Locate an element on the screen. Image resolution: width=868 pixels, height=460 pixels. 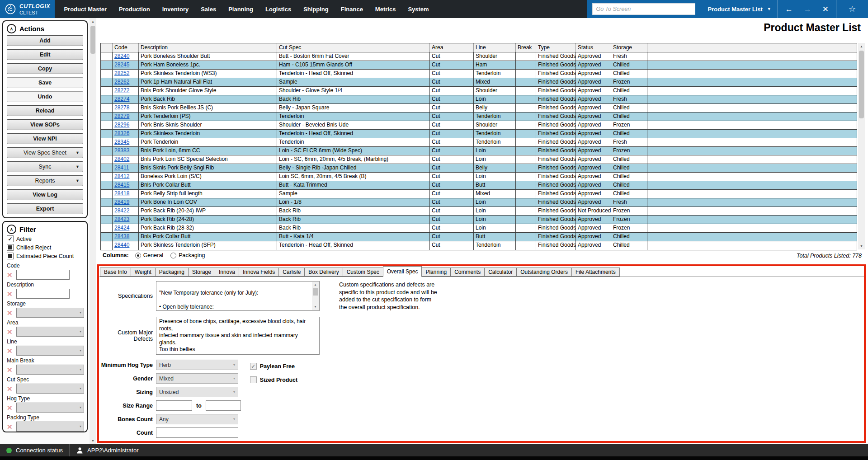
table-row: 28438Bnls Pork Collar ButtButt - Kata 1/… is located at coordinates (479, 237).